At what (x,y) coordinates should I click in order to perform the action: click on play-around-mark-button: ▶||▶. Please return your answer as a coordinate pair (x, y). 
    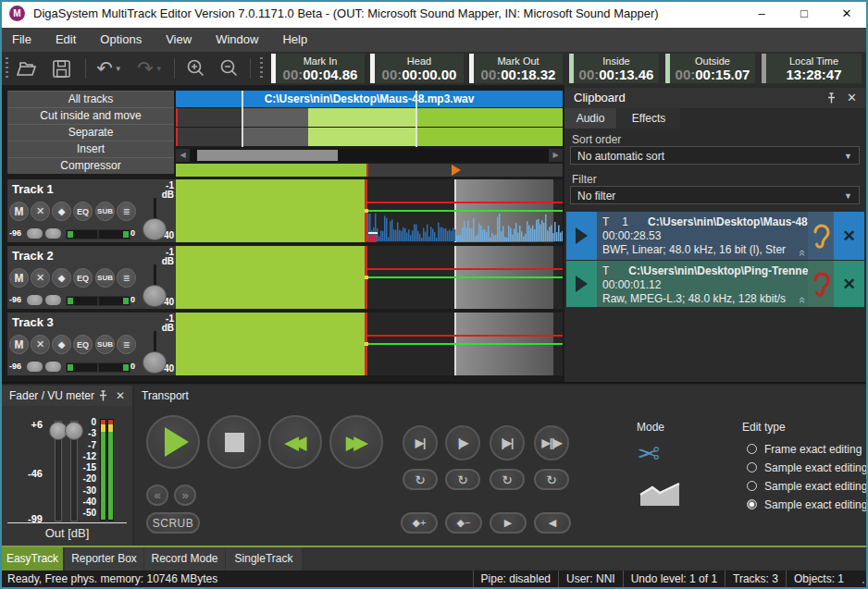
    Looking at the image, I should click on (552, 443).